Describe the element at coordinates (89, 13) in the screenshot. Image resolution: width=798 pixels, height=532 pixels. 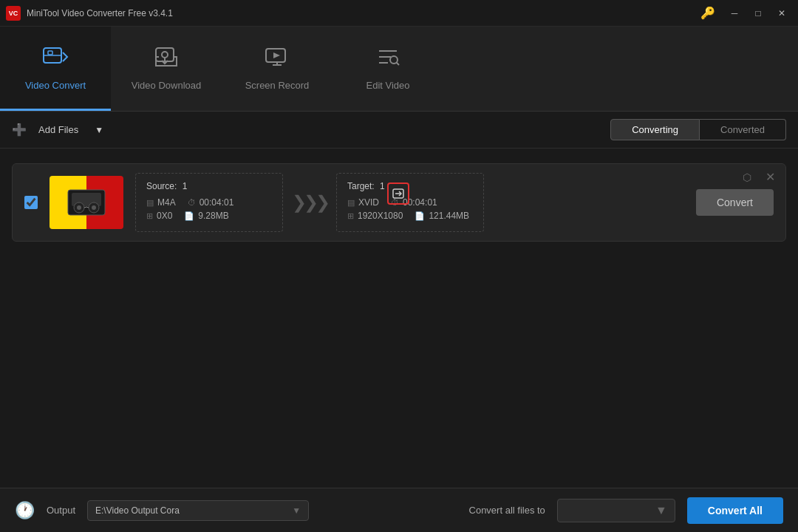
I see `title-bar-left: VC MiniTool Video Converter Free v3.4.1` at that location.